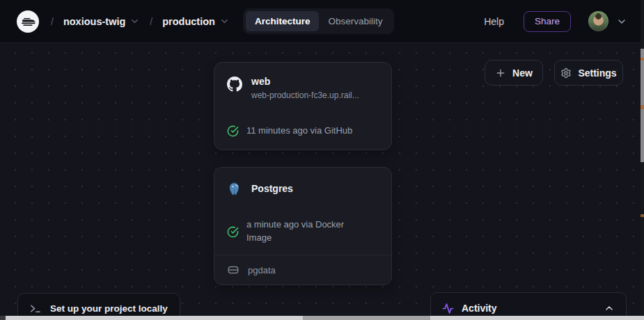 This screenshot has height=320, width=644. Describe the element at coordinates (305, 82) in the screenshot. I see `service-name: web` at that location.